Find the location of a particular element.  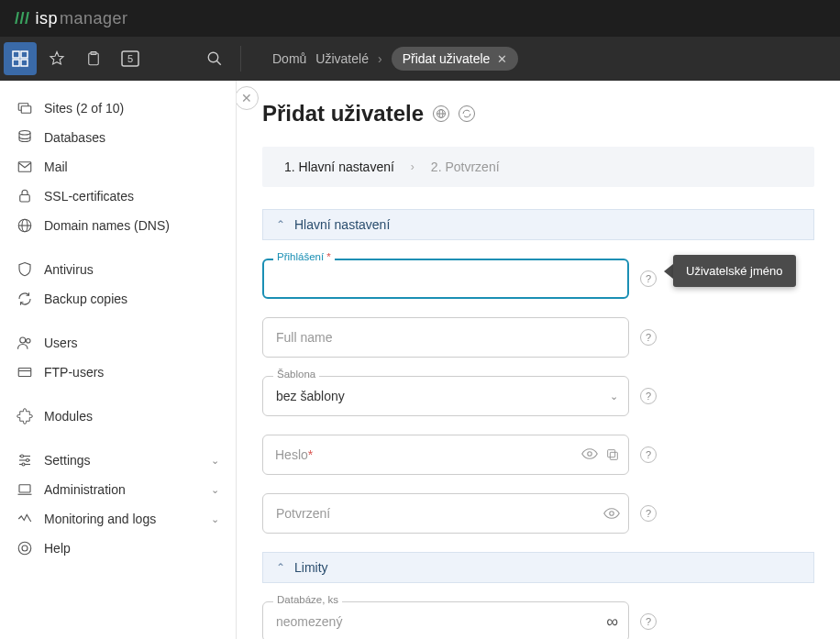

sidebar-item-sites: Sites (2 of 10) is located at coordinates (117, 108).